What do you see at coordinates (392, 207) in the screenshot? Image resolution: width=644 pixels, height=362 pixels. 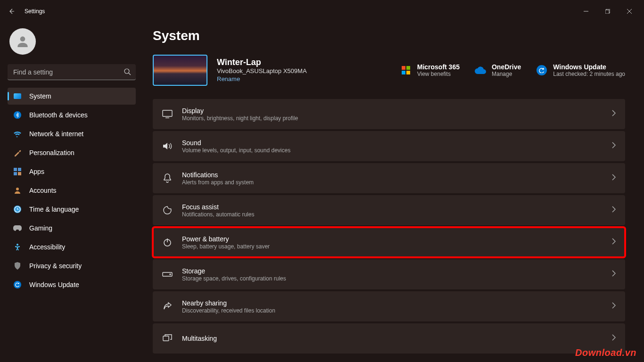 I see `card-title: Focus assist` at bounding box center [392, 207].